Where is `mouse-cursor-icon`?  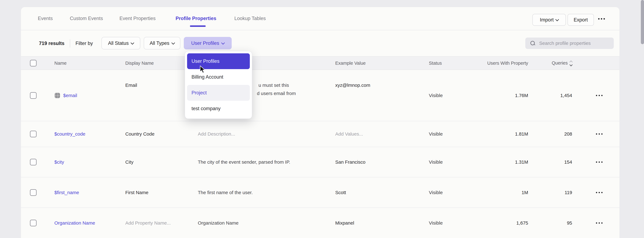 mouse-cursor-icon is located at coordinates (203, 70).